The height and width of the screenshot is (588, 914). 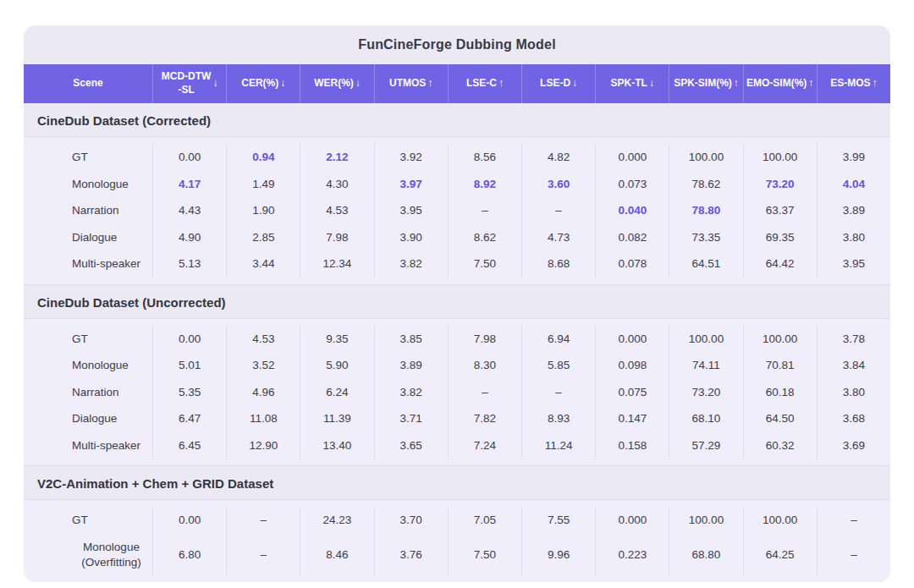 I want to click on table-row: Multi-speaker5.133.4412.343.827.508.680.…, so click(x=457, y=264).